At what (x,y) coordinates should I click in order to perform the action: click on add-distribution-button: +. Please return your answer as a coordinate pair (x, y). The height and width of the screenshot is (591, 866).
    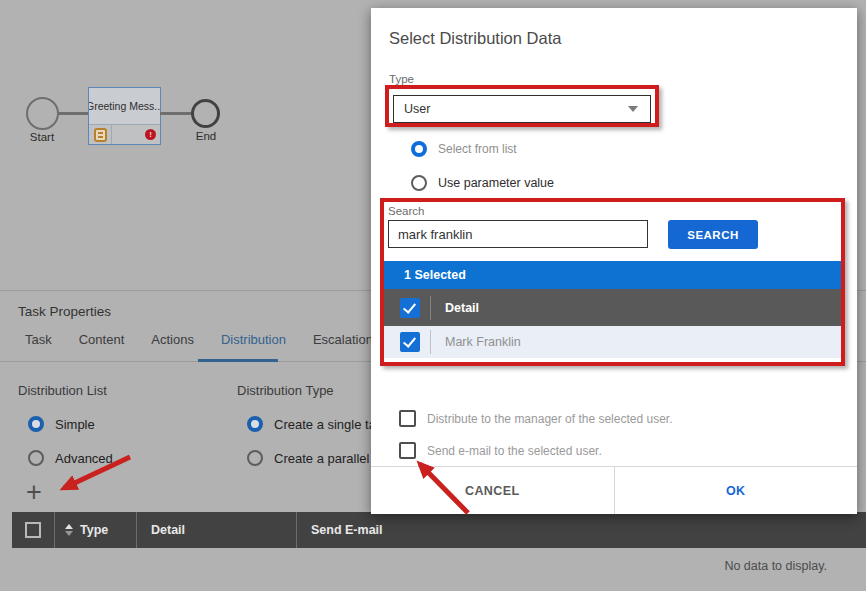
    Looking at the image, I should click on (34, 492).